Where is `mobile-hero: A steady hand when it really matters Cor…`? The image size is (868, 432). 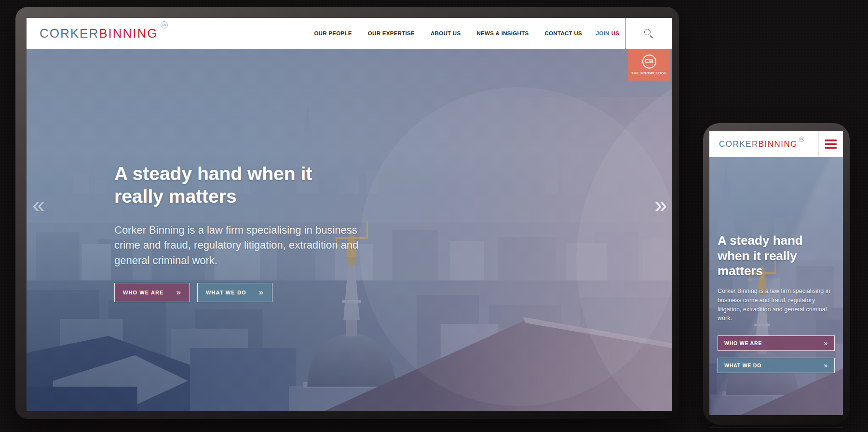
mobile-hero: A steady hand when it really matters Cor… is located at coordinates (776, 286).